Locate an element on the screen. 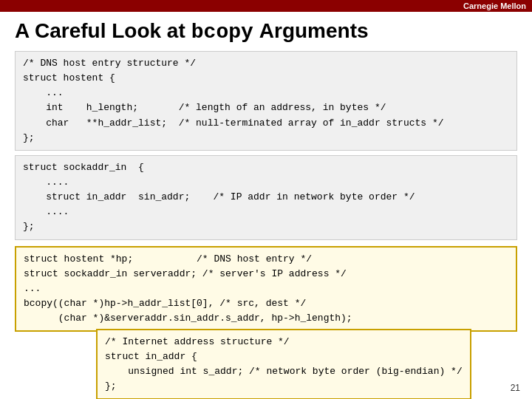  university-label: Carnegie Mellon is located at coordinates (495, 6).